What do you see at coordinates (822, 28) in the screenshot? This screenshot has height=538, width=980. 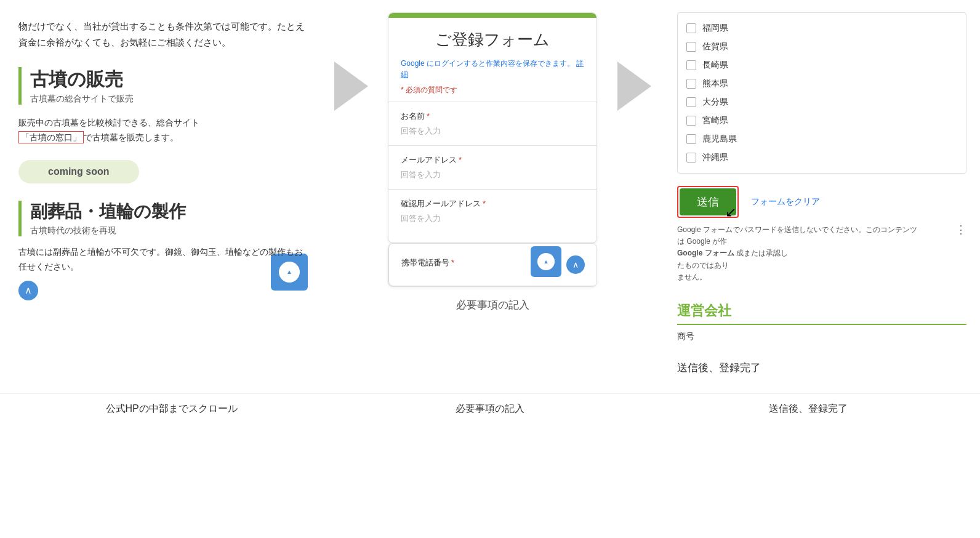 I see `checkbox-fukuoka: 福岡県` at bounding box center [822, 28].